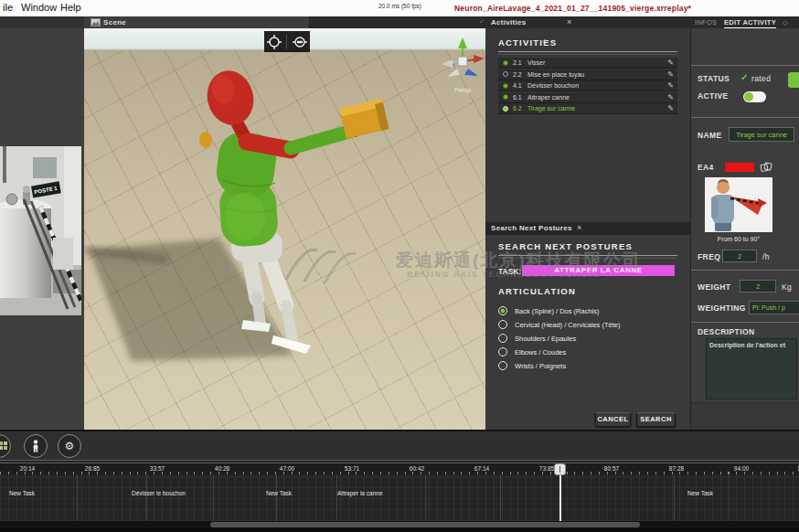 The width and height of the screenshot is (799, 532). Describe the element at coordinates (588, 125) in the screenshot. I see `activities-panel: ACTIVITIES ◇ 2.1 Visser ✎ 2.2 Mise en pl…` at that location.